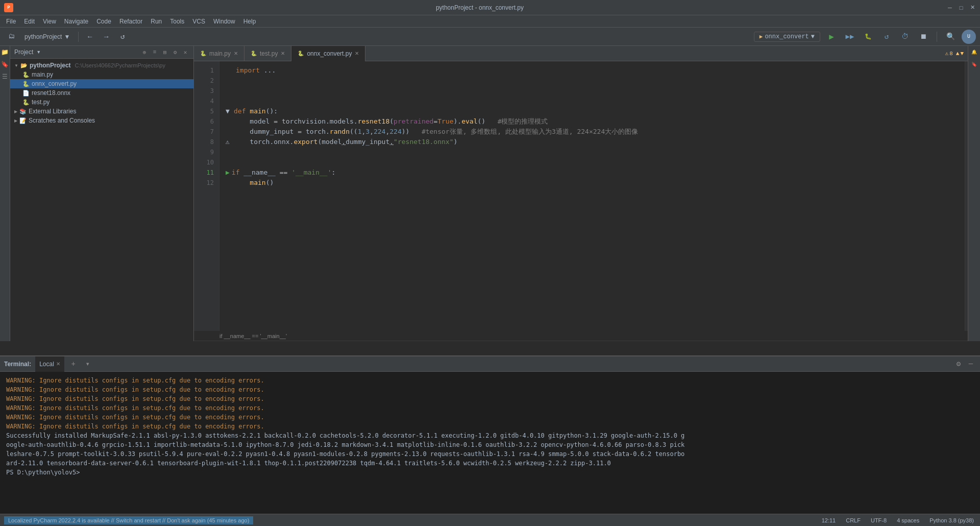 This screenshot has height=526, width=980. What do you see at coordinates (122, 37) in the screenshot?
I see `toolbar-refresh-btn: ↺` at bounding box center [122, 37].